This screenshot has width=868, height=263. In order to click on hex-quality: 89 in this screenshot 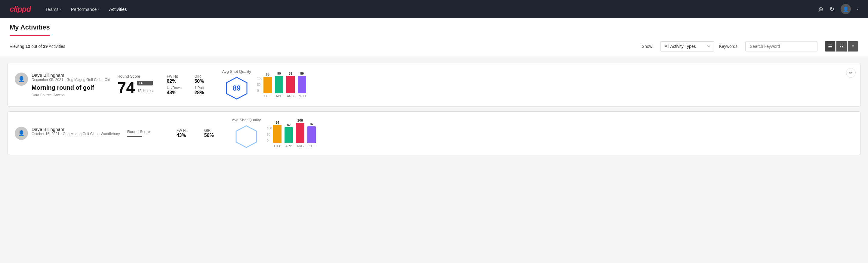, I will do `click(237, 88)`.